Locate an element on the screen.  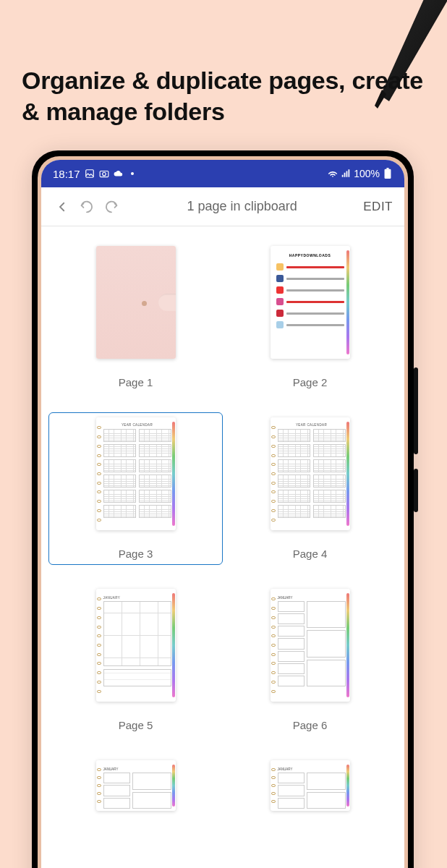
page-label: Page 5 is located at coordinates (136, 725).